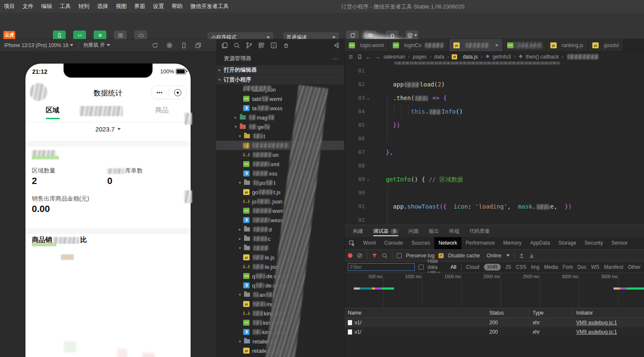  I want to click on tree-section-打开的编辑器: ▸打开的编辑器, so click(280, 70).